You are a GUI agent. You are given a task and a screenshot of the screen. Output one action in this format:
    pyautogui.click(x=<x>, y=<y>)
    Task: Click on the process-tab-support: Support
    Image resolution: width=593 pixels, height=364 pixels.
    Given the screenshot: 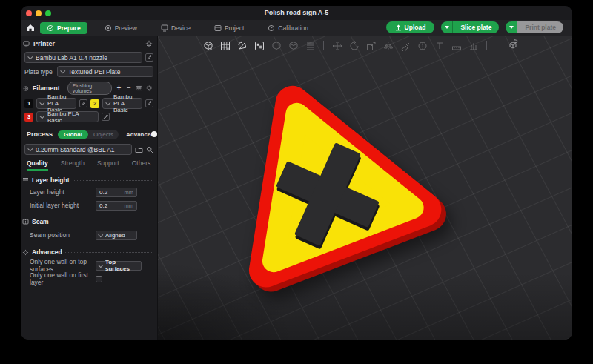 What is the action you would take?
    pyautogui.click(x=108, y=165)
    